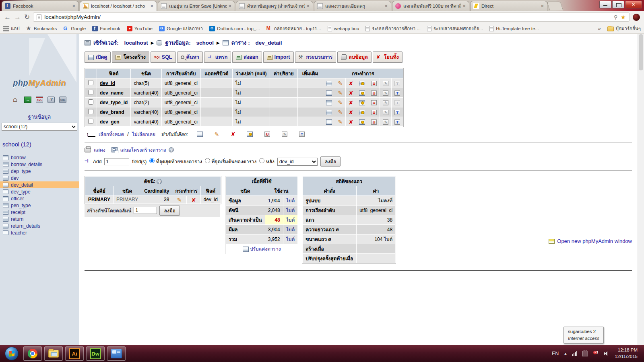  I want to click on network-plug-icon, so click(585, 354).